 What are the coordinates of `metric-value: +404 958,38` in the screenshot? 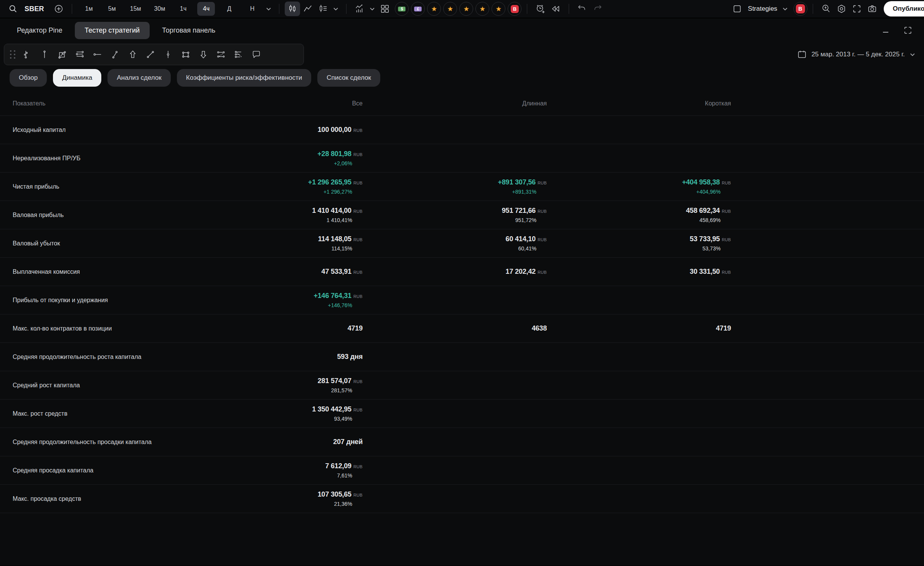 It's located at (701, 183).